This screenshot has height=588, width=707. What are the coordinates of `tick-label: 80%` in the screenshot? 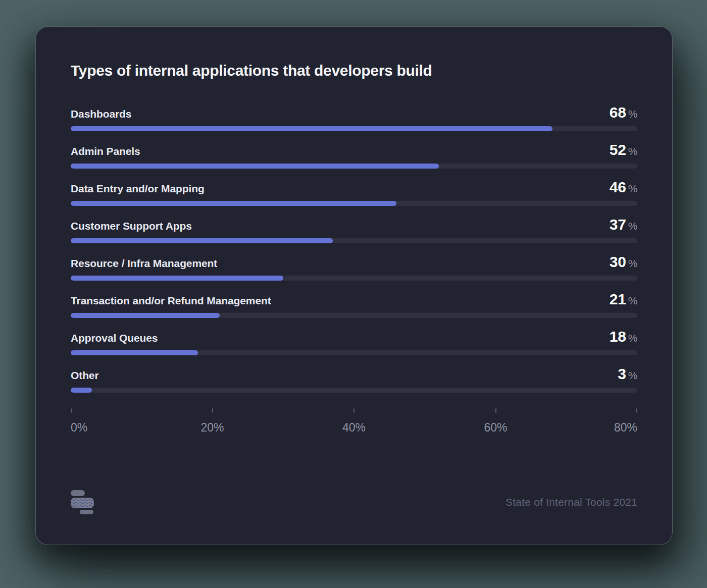 It's located at (626, 428).